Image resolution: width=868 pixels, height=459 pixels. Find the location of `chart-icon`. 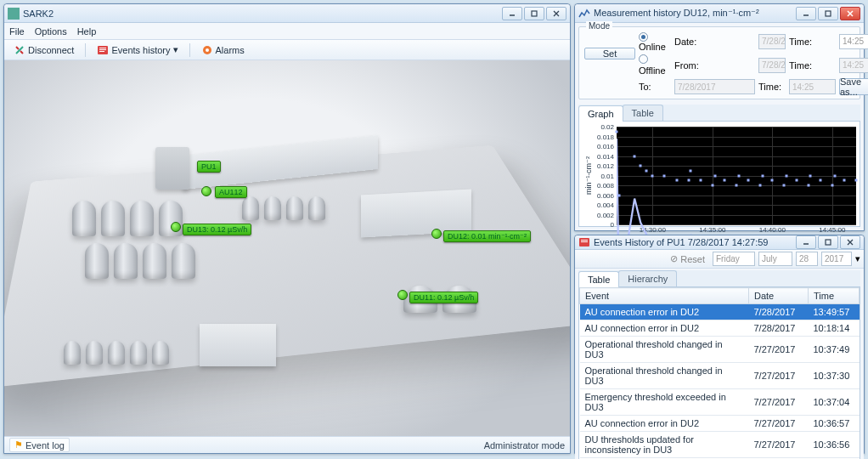

chart-icon is located at coordinates (584, 14).